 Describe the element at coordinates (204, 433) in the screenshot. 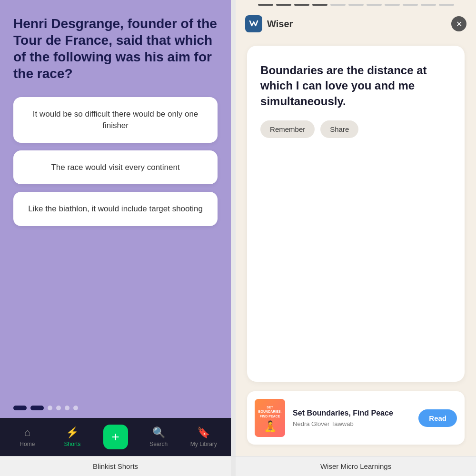

I see `library-icon: 🔖` at that location.